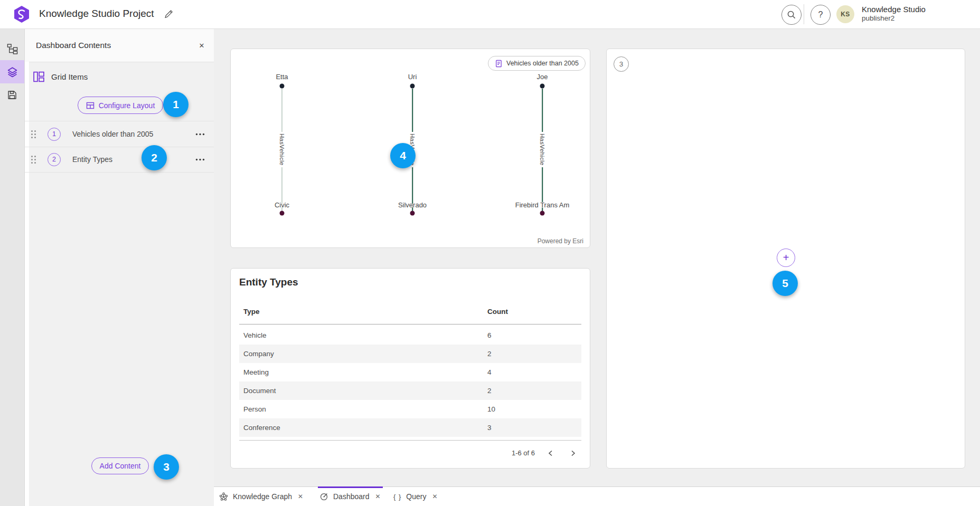  Describe the element at coordinates (252, 409) in the screenshot. I see `cell-type: Person` at that location.